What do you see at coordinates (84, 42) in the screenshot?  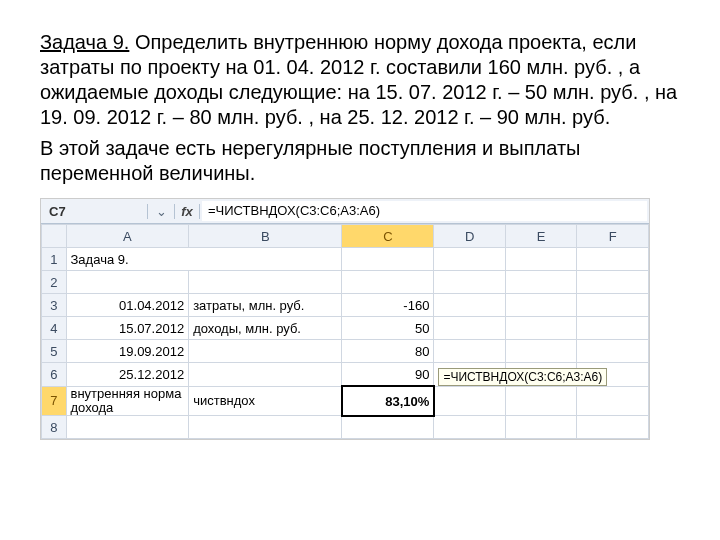 I see `task-title: Задача 9.` at bounding box center [84, 42].